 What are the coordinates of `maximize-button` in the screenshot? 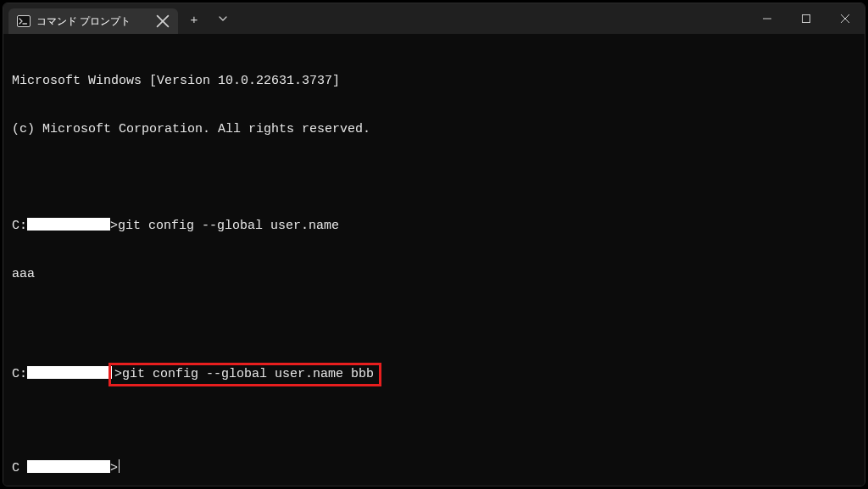 It's located at (806, 19).